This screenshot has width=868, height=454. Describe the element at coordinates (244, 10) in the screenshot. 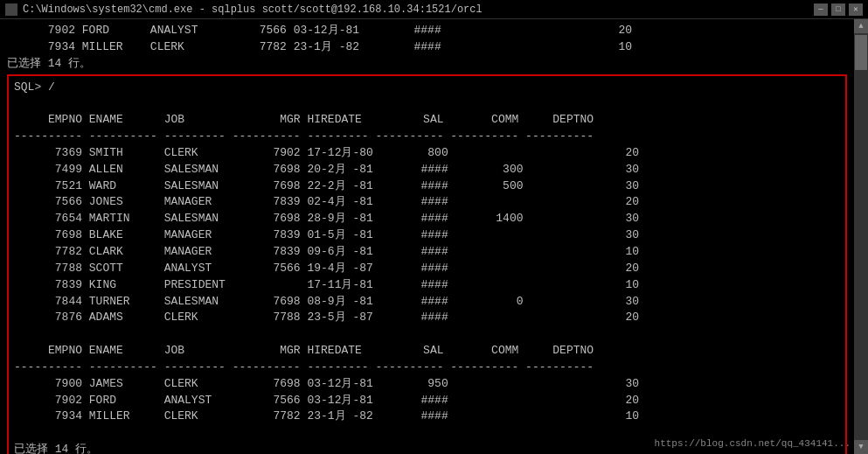

I see `title-bar-left: C:\Windows\system32\cmd.exe - sqlplus sc…` at that location.